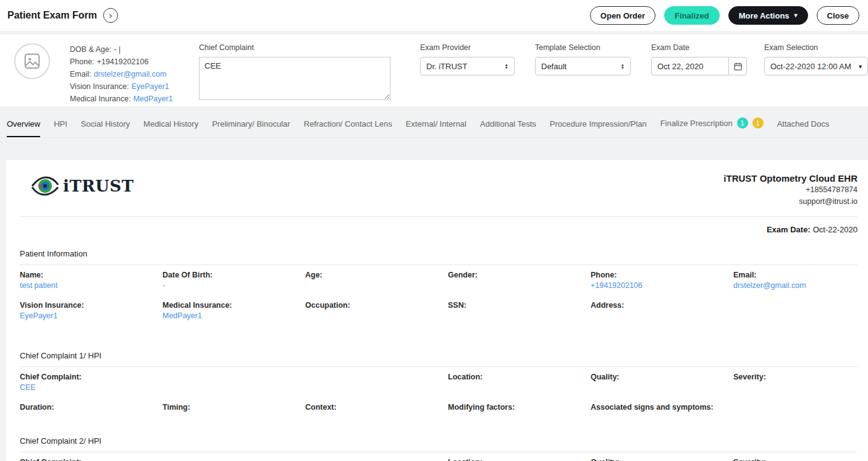  I want to click on exam-date-group: Exam Date, so click(699, 59).